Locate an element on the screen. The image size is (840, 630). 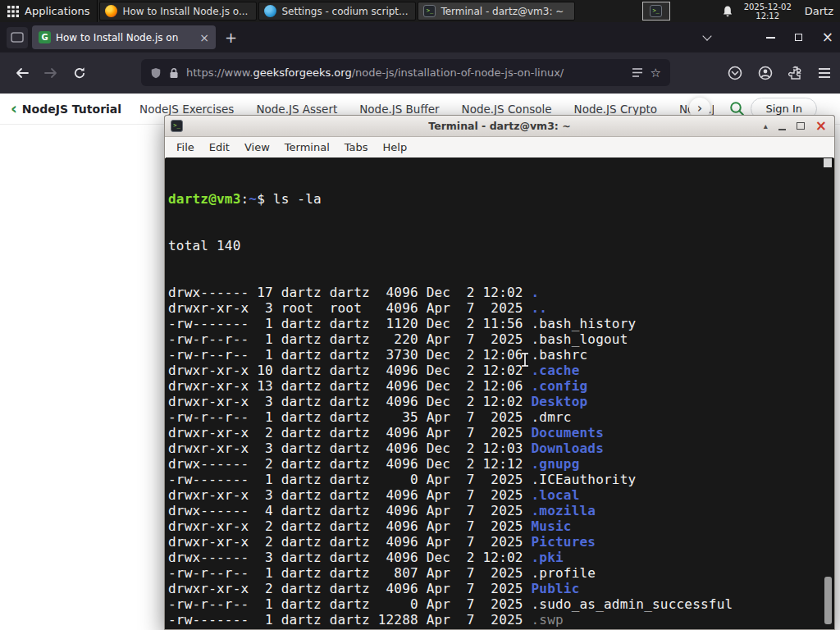
panel-username: Dartz is located at coordinates (817, 11).